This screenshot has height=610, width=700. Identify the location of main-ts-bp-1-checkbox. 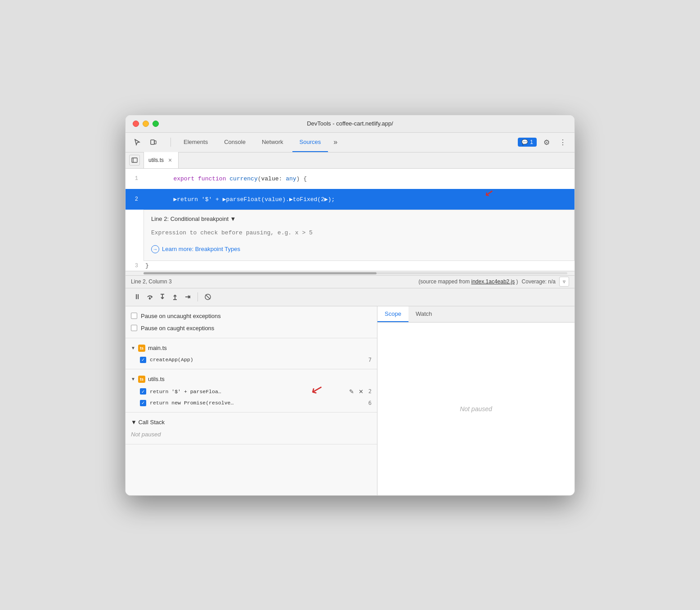
(143, 360).